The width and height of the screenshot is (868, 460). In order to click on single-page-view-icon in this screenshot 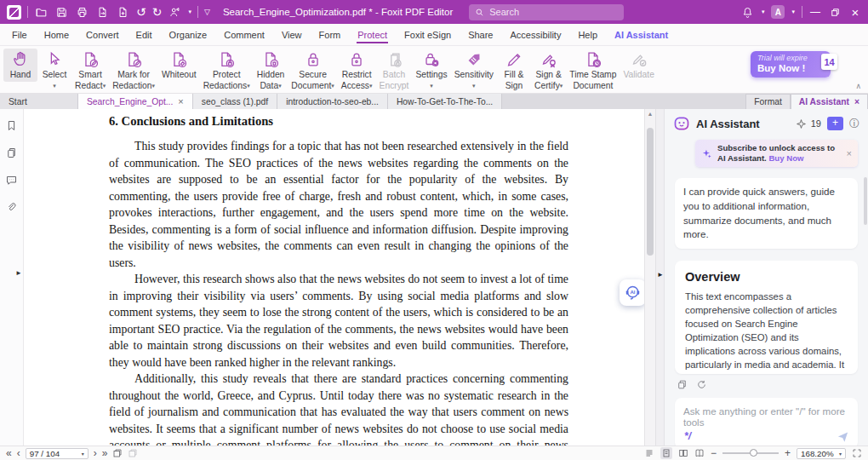, I will do `click(666, 453)`.